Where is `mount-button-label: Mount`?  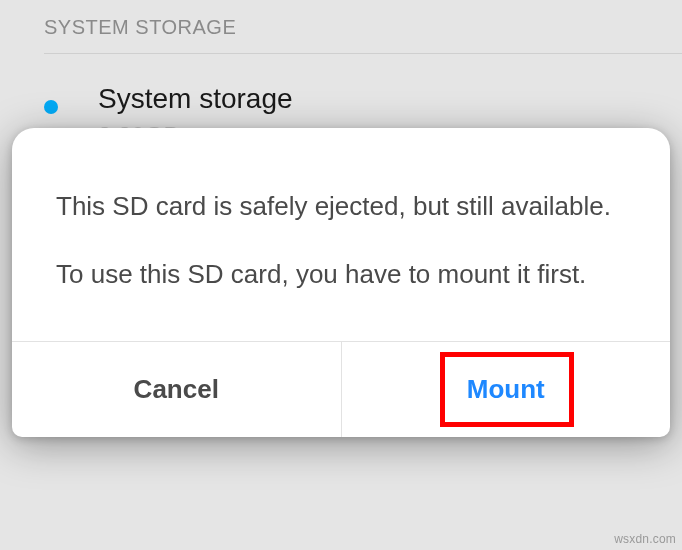 mount-button-label: Mount is located at coordinates (506, 390).